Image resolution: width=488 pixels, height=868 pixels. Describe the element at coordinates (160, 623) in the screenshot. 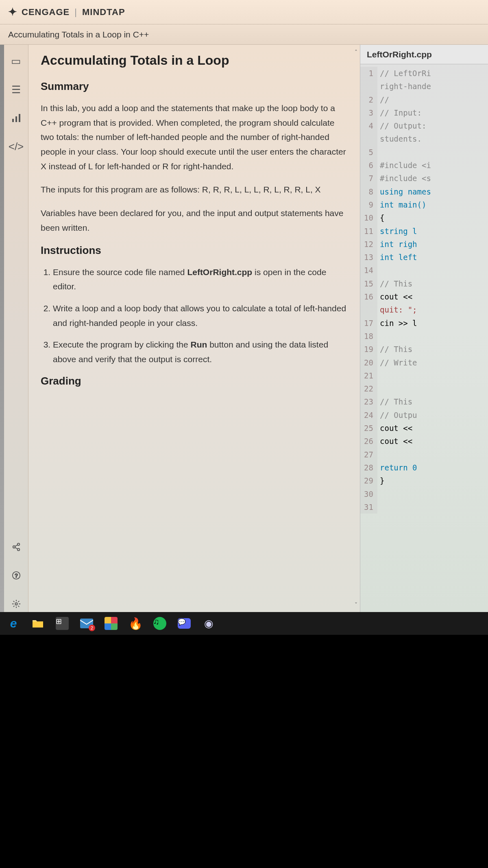

I see `spotify-icon: ♫` at that location.